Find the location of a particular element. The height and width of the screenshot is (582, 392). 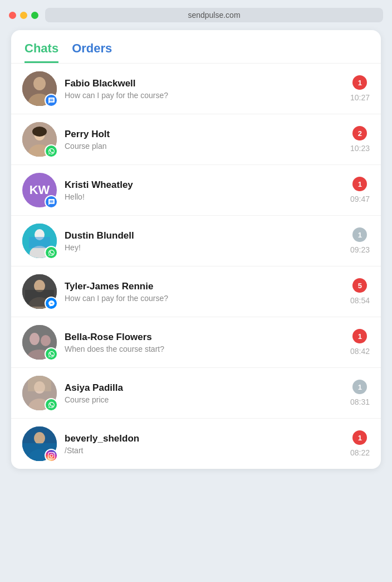

chat-item-beverly: beverly_sheldon /Start 1 08:22 is located at coordinates (196, 444).